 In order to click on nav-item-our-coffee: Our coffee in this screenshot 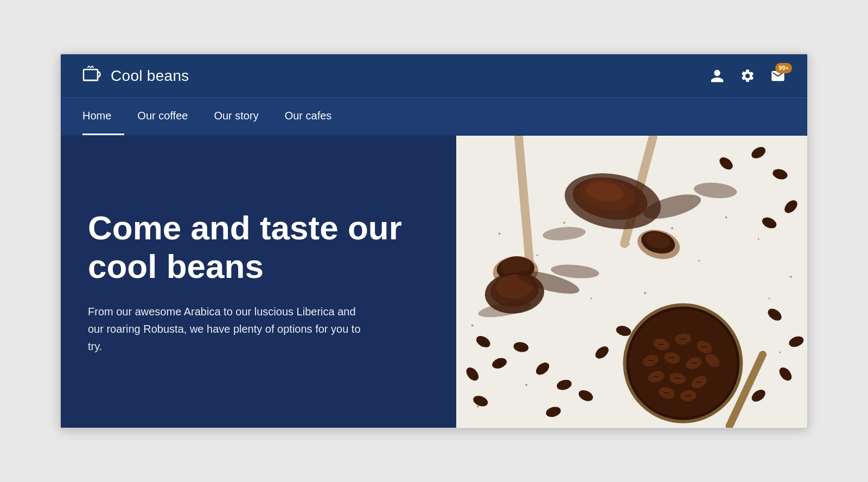, I will do `click(163, 116)`.